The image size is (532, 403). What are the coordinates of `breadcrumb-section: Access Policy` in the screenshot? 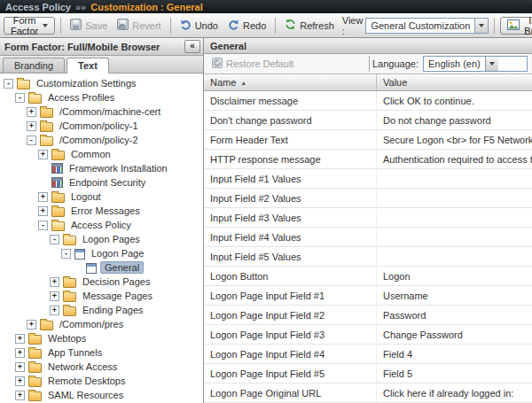 It's located at (38, 7).